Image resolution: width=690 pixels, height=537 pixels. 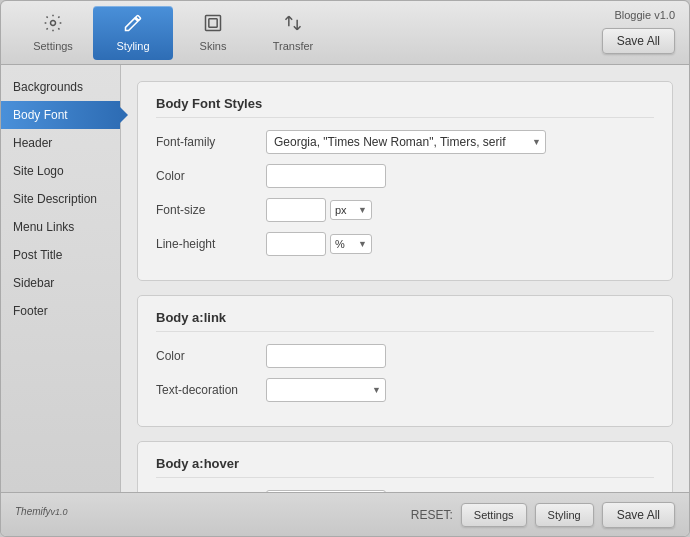 What do you see at coordinates (60, 227) in the screenshot?
I see `sidebar-item-menu-links: Menu Links` at bounding box center [60, 227].